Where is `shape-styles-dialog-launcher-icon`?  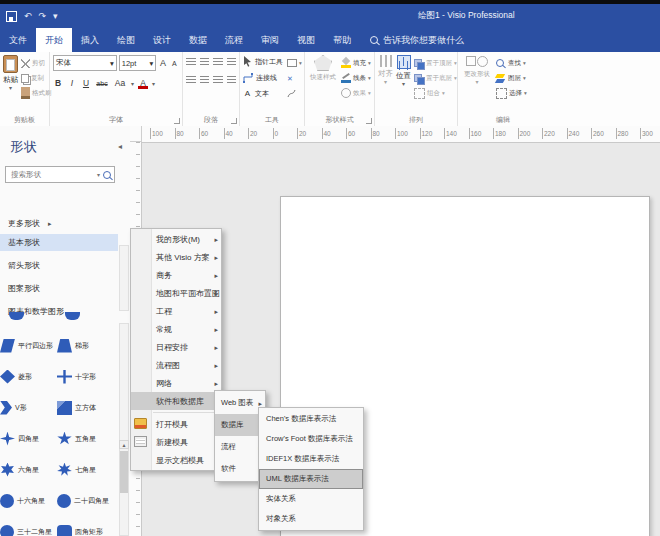
shape-styles-dialog-launcher-icon is located at coordinates (369, 121).